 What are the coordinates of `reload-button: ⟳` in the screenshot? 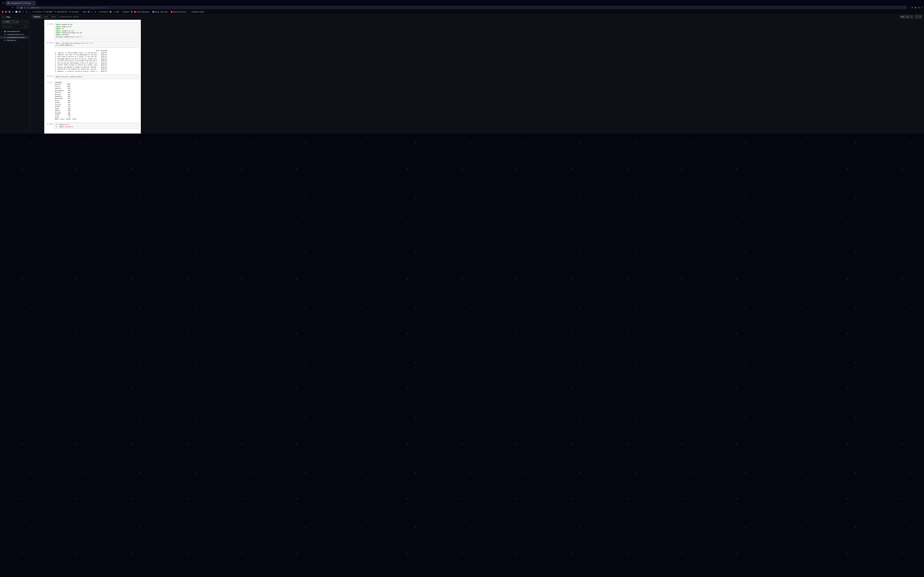 It's located at (13, 8).